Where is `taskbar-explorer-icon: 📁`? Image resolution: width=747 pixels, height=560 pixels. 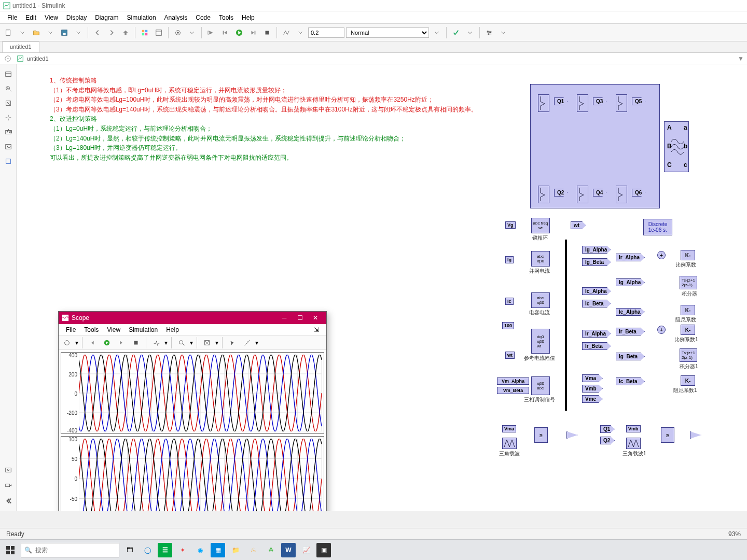
taskbar-explorer-icon: 📁 is located at coordinates (236, 550).